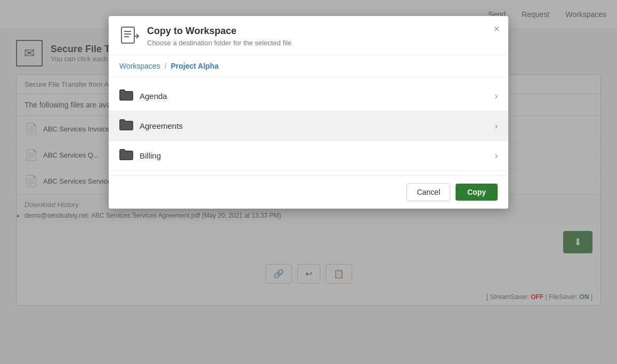 The width and height of the screenshot is (617, 364). I want to click on modal-subtitle: Choose a destination folder for the sele…, so click(220, 43).